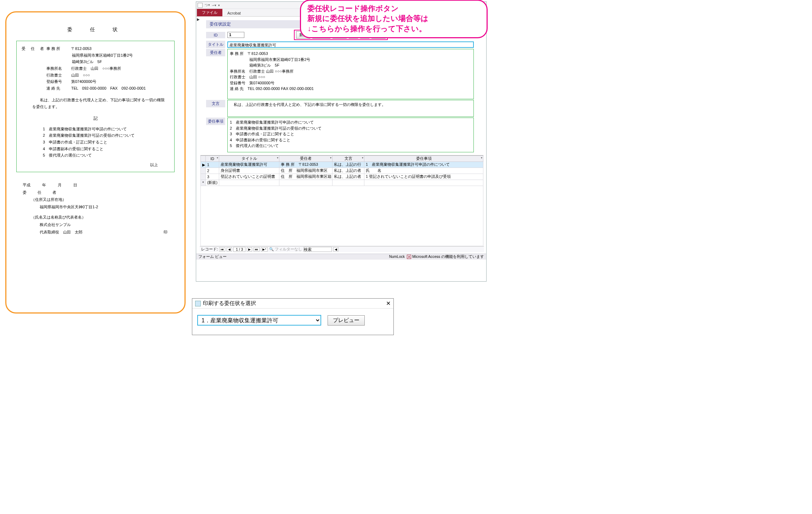 The height and width of the screenshot is (514, 812). Describe the element at coordinates (342, 183) in the screenshot. I see `table-row-new: * (新規)` at that location.